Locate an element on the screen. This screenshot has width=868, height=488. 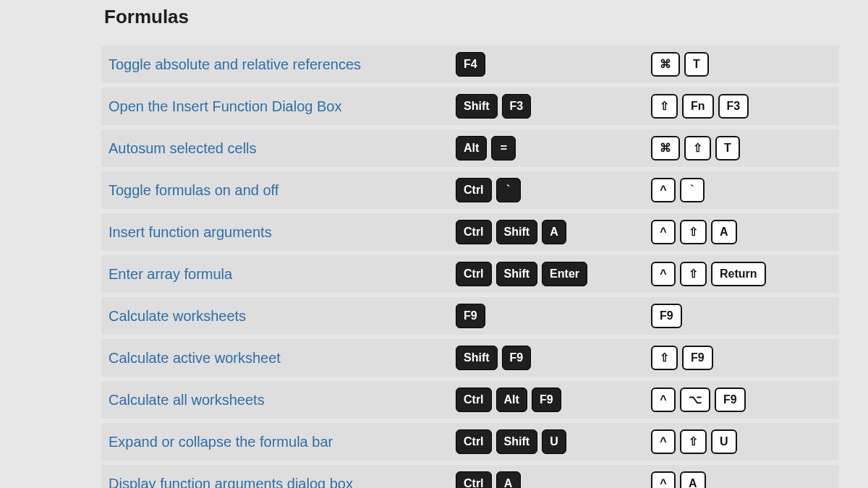
table-row: Calculate active worksheetShiftF9⇧F9 is located at coordinates (470, 358).